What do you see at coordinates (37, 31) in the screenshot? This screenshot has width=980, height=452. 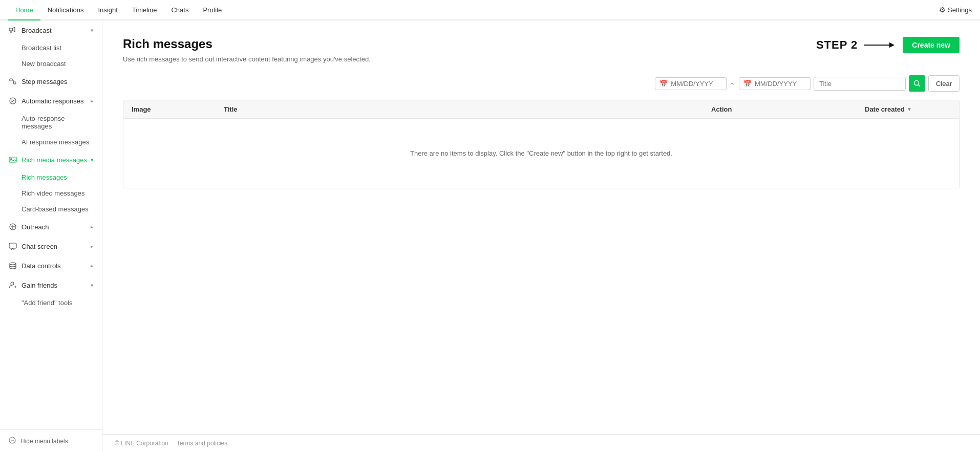 I see `broadcast-label: Broadcast` at bounding box center [37, 31].